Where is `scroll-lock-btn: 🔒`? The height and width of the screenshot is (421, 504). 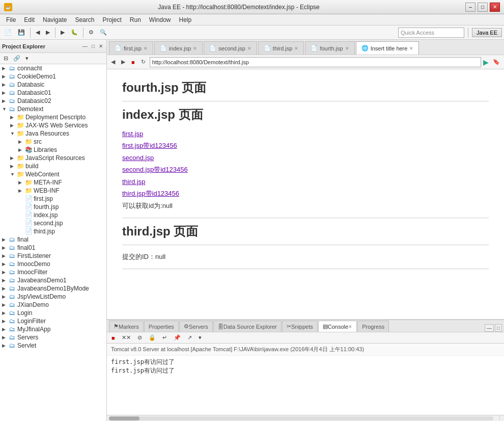 scroll-lock-btn: 🔒 is located at coordinates (152, 337).